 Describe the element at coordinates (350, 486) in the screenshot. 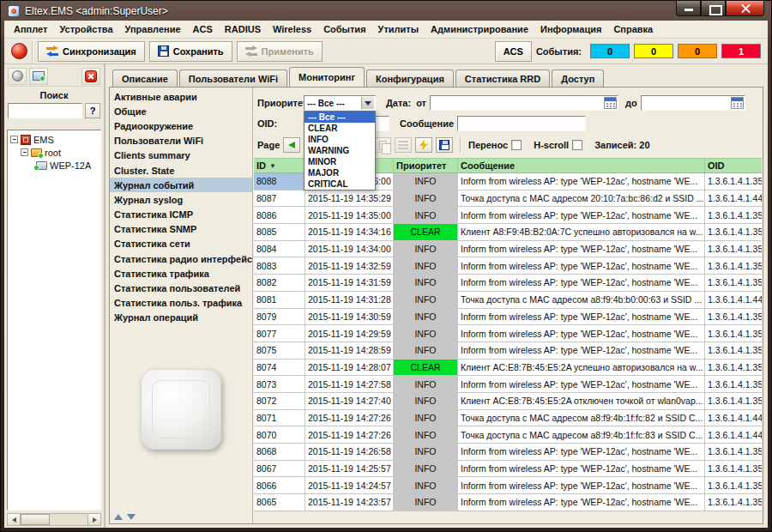

I see `cell-time: 2015-11-19 14:24:57` at that location.